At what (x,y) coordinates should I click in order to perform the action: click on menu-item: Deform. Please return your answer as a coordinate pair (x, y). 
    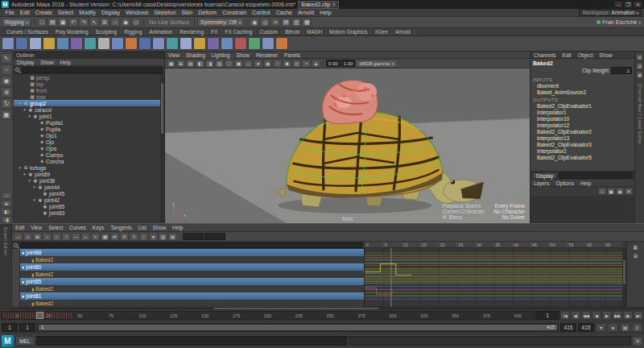
    Looking at the image, I should click on (208, 13).